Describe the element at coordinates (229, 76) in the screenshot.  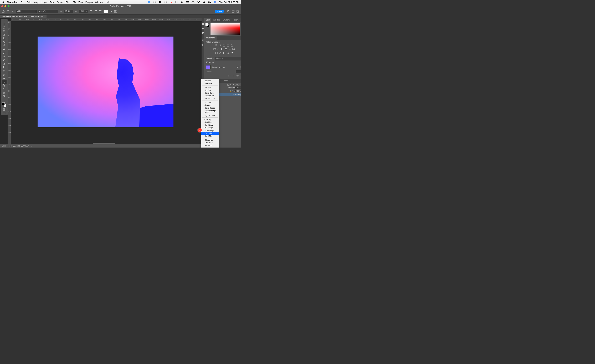
I see `mask-from-selection-icon` at that location.